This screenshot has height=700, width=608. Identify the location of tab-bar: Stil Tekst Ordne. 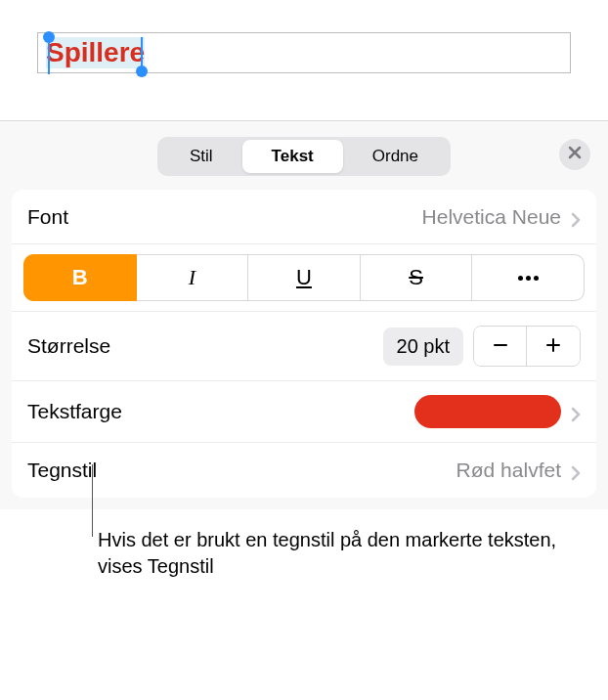
(304, 161).